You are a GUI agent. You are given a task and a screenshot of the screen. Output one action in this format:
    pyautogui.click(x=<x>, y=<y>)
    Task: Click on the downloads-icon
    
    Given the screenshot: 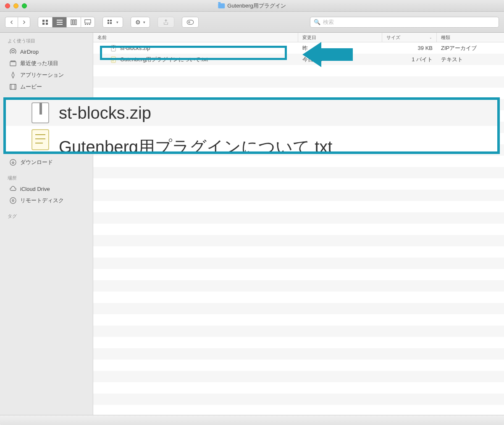 What is the action you would take?
    pyautogui.click(x=13, y=162)
    